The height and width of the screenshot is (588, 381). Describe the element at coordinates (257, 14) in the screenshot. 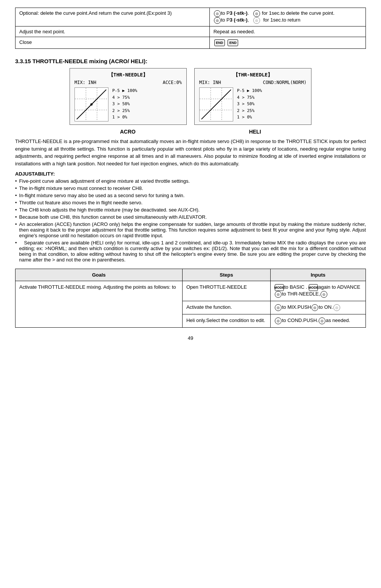

I see `spin-icon-2: ◎` at that location.